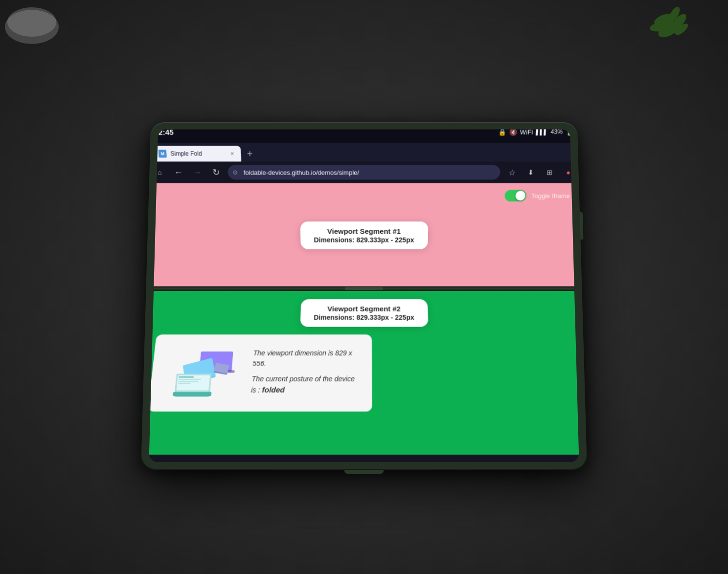  What do you see at coordinates (526, 132) in the screenshot?
I see `wifi-icon: WiFi` at bounding box center [526, 132].